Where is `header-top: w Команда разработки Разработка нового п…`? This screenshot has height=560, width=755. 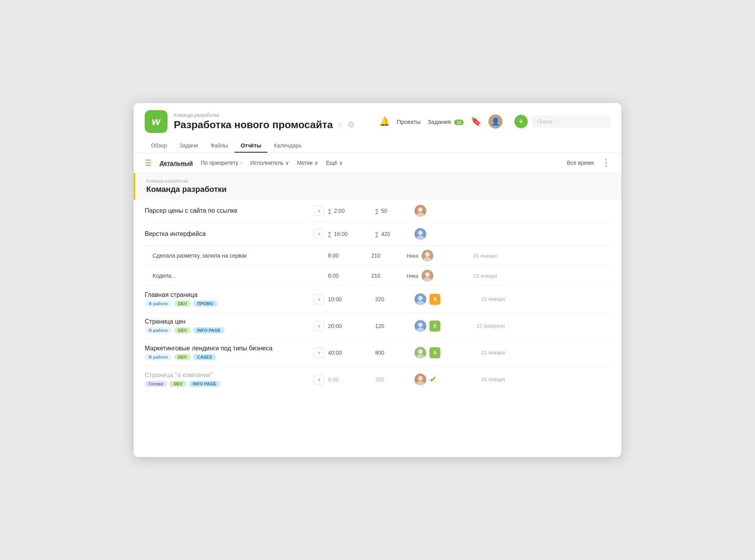 header-top: w Команда разработки Разработка нового п… is located at coordinates (378, 122).